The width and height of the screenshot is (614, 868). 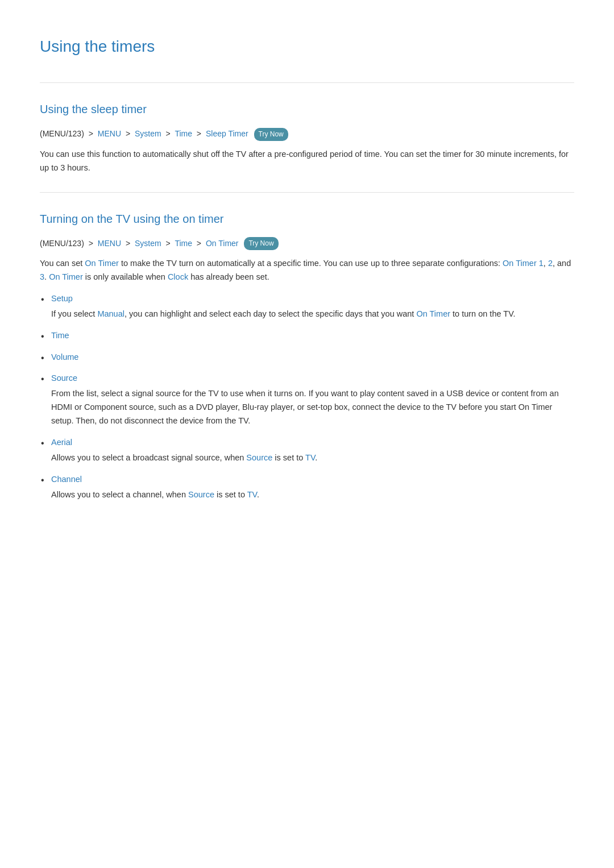 What do you see at coordinates (148, 243) in the screenshot?
I see `nav2-system: System` at bounding box center [148, 243].